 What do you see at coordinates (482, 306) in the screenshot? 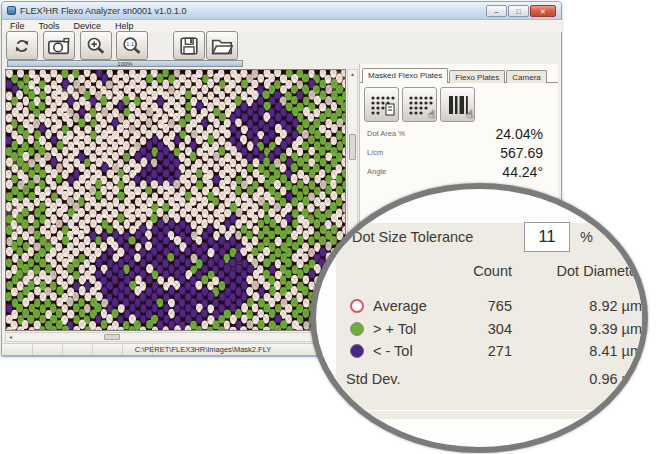
I see `average-count: 765` at bounding box center [482, 306].